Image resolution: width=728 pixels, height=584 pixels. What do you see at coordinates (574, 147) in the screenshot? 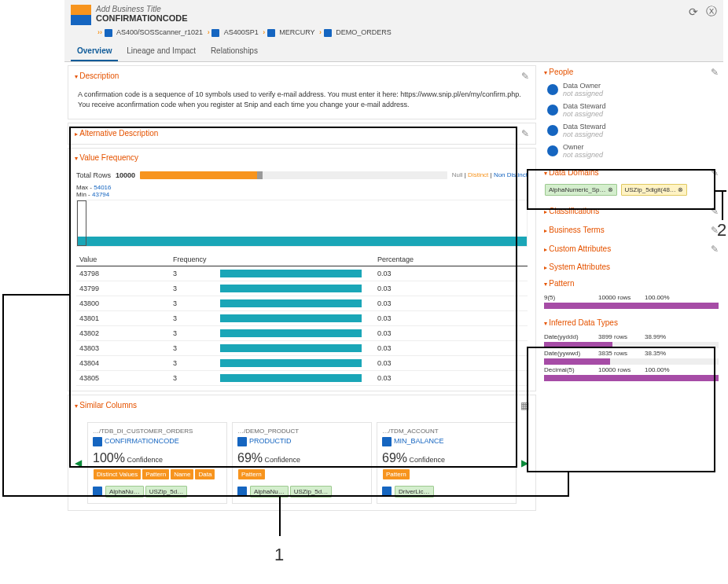
I see `role-label: Owner` at bounding box center [574, 147].